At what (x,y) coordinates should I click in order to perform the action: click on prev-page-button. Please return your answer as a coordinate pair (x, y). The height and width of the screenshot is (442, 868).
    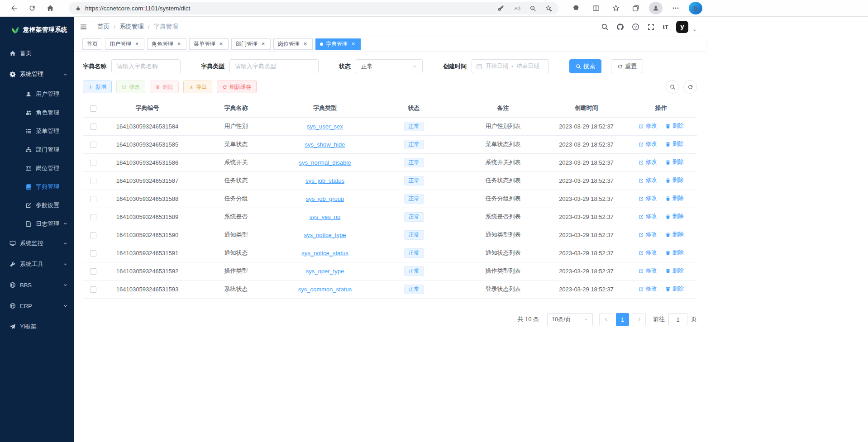
    Looking at the image, I should click on (606, 319).